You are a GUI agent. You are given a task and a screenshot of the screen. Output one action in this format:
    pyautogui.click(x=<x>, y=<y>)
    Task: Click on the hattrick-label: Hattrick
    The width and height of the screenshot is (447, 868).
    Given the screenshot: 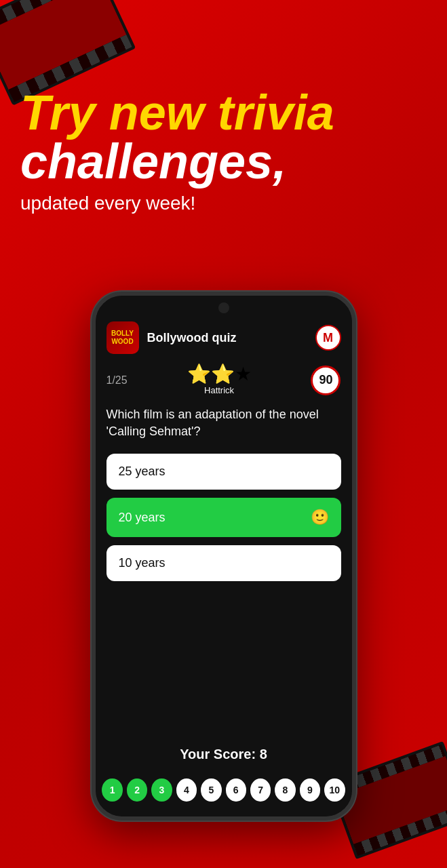 What is the action you would take?
    pyautogui.click(x=219, y=391)
    